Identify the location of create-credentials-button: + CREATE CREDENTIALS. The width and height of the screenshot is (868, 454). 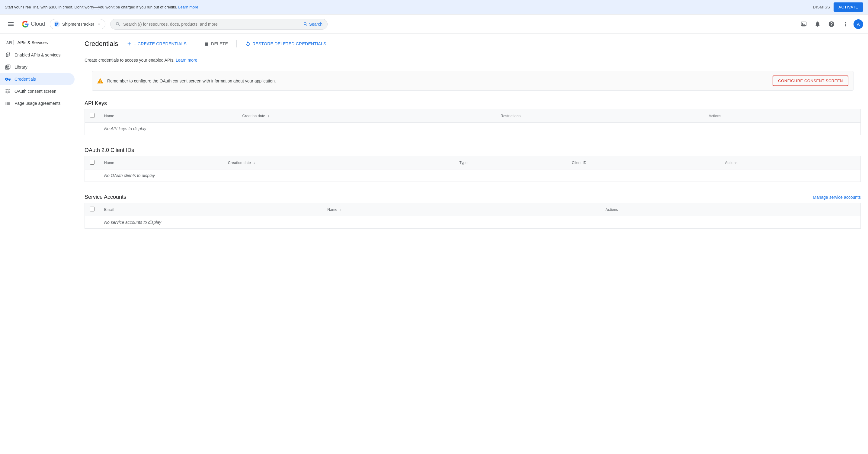
(156, 44).